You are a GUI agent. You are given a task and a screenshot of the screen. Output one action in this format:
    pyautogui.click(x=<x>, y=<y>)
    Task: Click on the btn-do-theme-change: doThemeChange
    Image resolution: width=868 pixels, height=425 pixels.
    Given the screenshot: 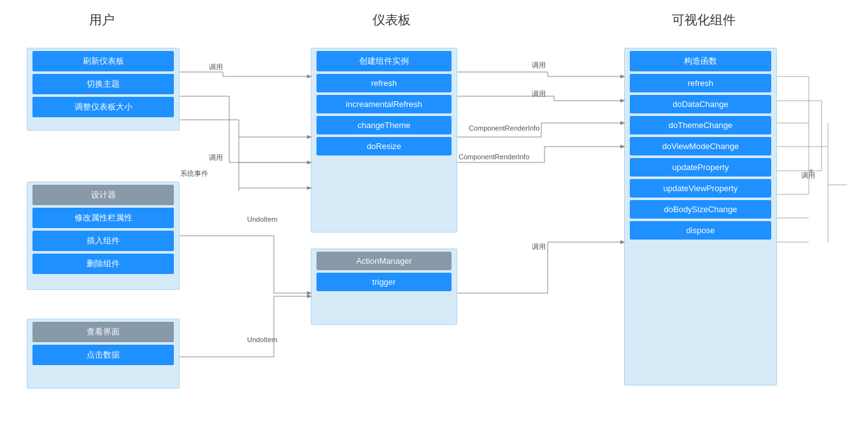 What is the action you would take?
    pyautogui.click(x=701, y=125)
    